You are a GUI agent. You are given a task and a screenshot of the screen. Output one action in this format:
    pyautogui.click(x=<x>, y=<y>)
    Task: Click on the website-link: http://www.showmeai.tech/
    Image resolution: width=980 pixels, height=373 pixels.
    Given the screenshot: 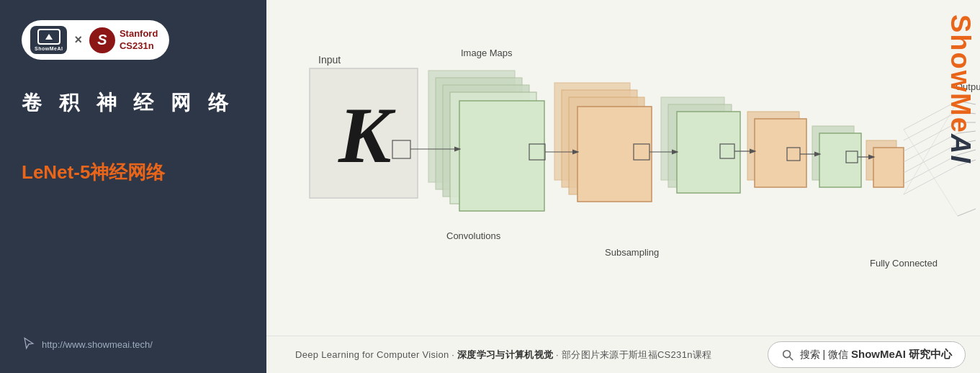 What is the action you would take?
    pyautogui.click(x=87, y=344)
    